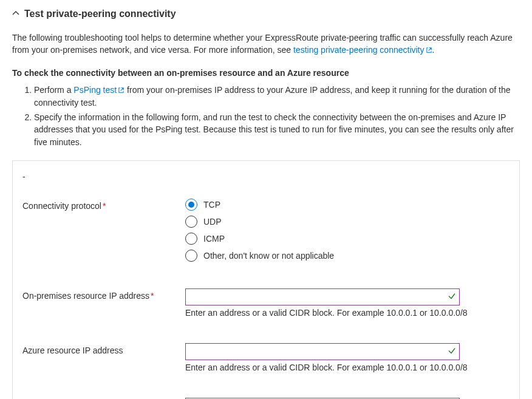 The image size is (532, 399). What do you see at coordinates (266, 14) in the screenshot?
I see `section-header: Test private-peering connectivity` at bounding box center [266, 14].